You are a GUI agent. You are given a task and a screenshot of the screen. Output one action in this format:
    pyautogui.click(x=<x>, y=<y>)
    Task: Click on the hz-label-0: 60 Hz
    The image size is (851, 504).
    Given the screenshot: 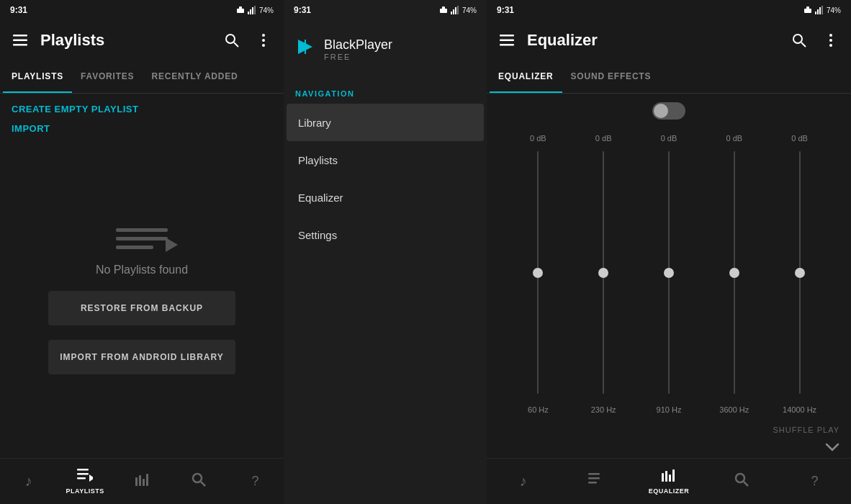 What is the action you would take?
    pyautogui.click(x=538, y=410)
    